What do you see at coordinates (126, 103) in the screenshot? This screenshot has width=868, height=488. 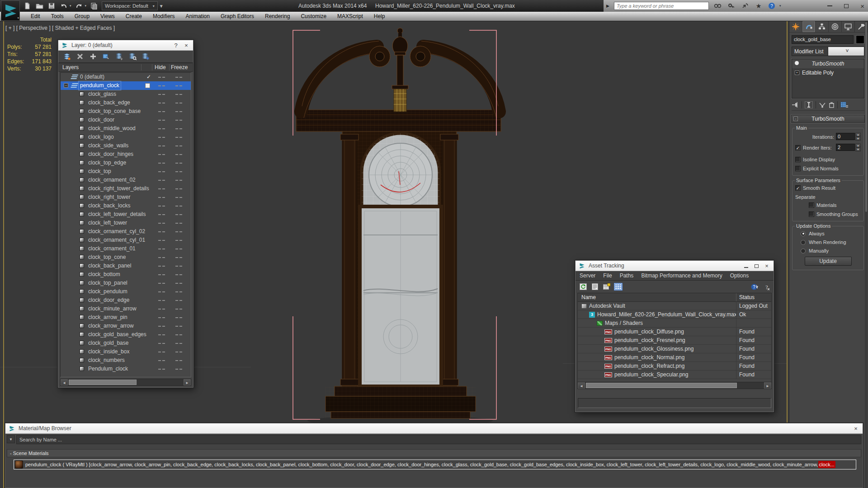 I see `layer-row: clock_back_edge` at bounding box center [126, 103].